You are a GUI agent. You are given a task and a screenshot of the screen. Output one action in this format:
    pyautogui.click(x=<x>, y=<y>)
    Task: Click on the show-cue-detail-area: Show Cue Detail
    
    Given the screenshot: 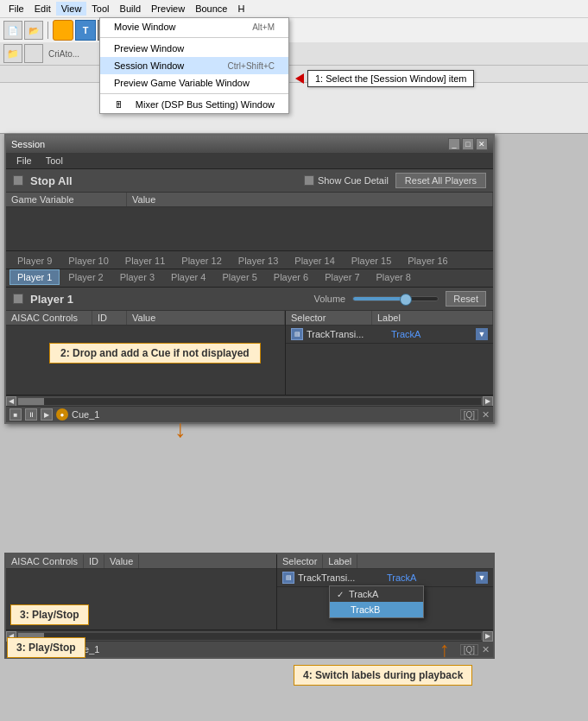 What is the action you would take?
    pyautogui.click(x=346, y=180)
    